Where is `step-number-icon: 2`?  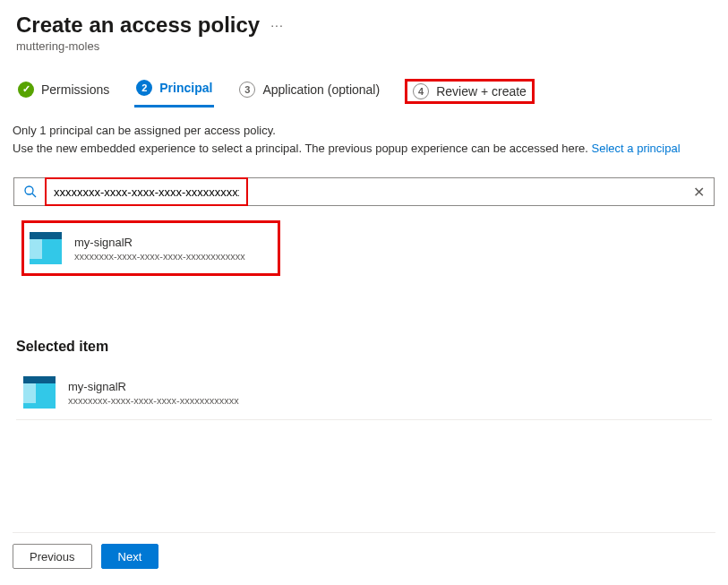 step-number-icon: 2 is located at coordinates (144, 88).